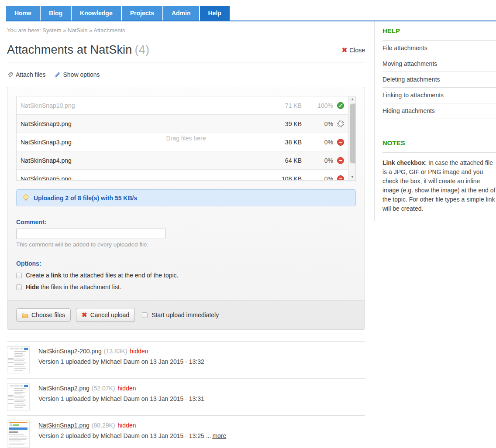  I want to click on attachment-title-line: NatSkinSnap1.png(88.29K)hidden, so click(132, 425).